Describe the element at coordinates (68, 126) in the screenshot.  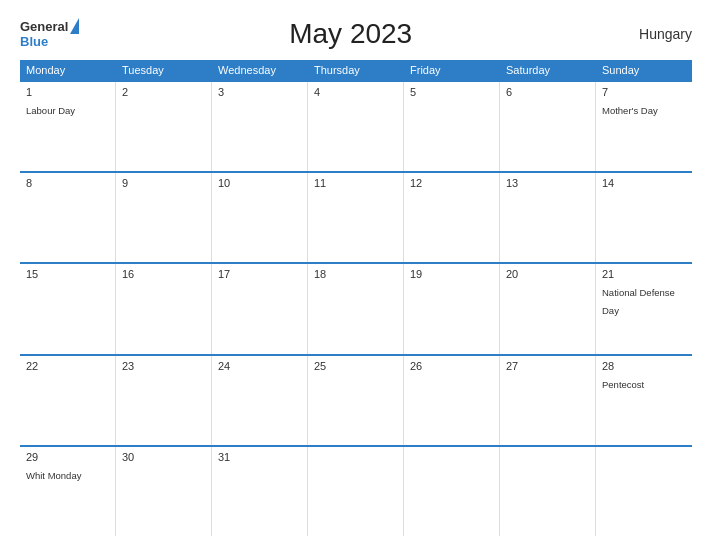
I see `day-1: 1 Labour Day` at that location.